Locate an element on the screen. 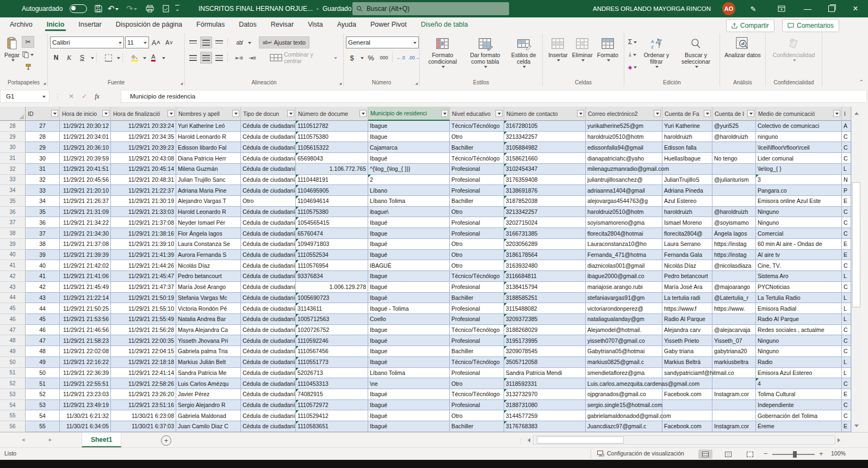 The width and height of the screenshot is (868, 468). cell: Cédula de ciudadanía is located at coordinates (269, 384).